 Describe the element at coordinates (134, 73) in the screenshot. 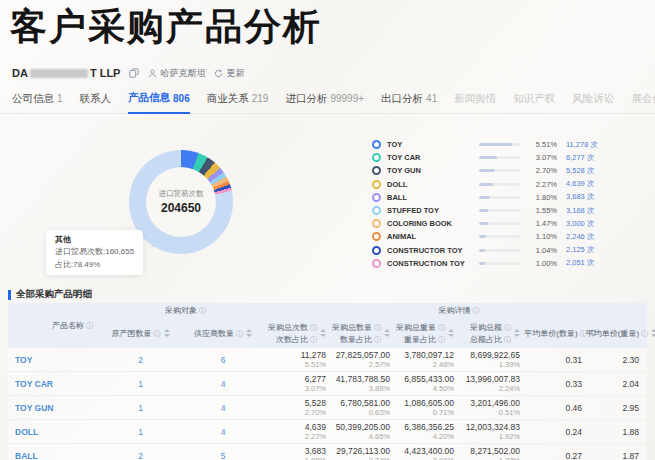

I see `copy-icon` at that location.